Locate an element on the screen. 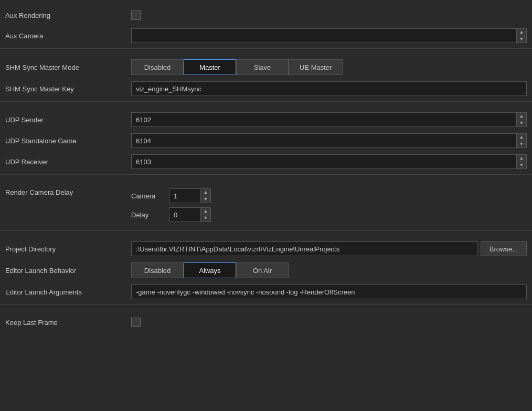 The image size is (532, 411). aux-camera-up-btn: ▲ is located at coordinates (522, 33).